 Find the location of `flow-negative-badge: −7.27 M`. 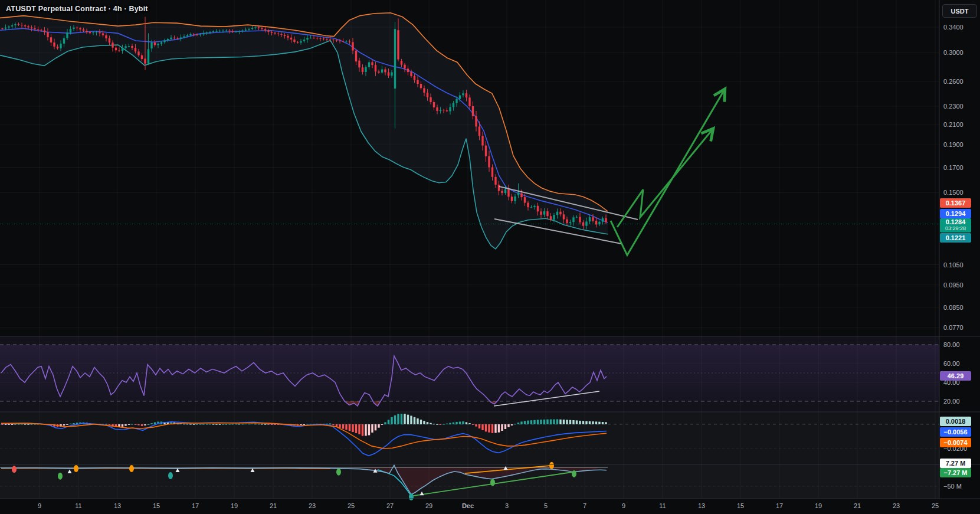

flow-negative-badge: −7.27 M is located at coordinates (956, 473).